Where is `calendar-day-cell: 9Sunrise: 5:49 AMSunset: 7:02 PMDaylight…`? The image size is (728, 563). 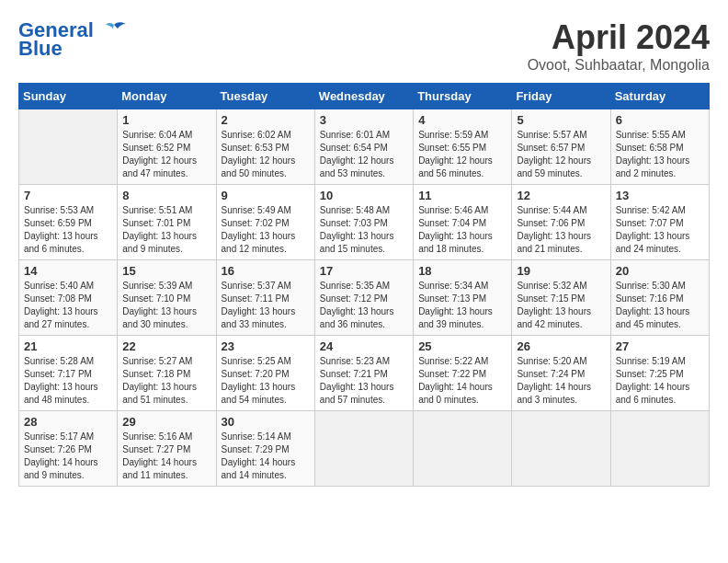
calendar-day-cell: 9Sunrise: 5:49 AMSunset: 7:02 PMDaylight… is located at coordinates (265, 223).